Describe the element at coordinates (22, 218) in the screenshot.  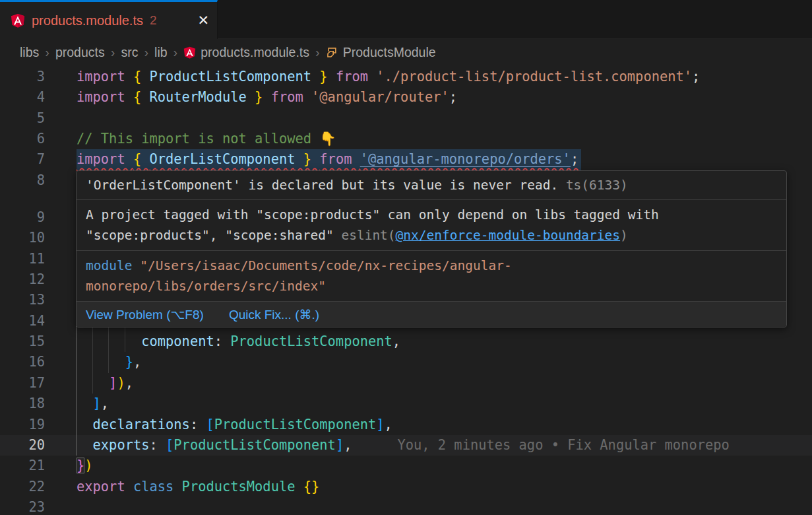
I see `line-number: 9` at that location.